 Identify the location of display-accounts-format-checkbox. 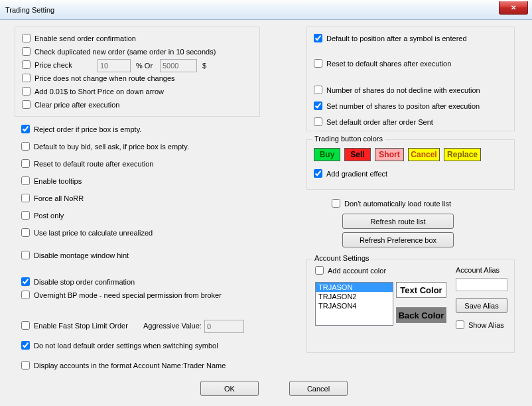
(25, 365).